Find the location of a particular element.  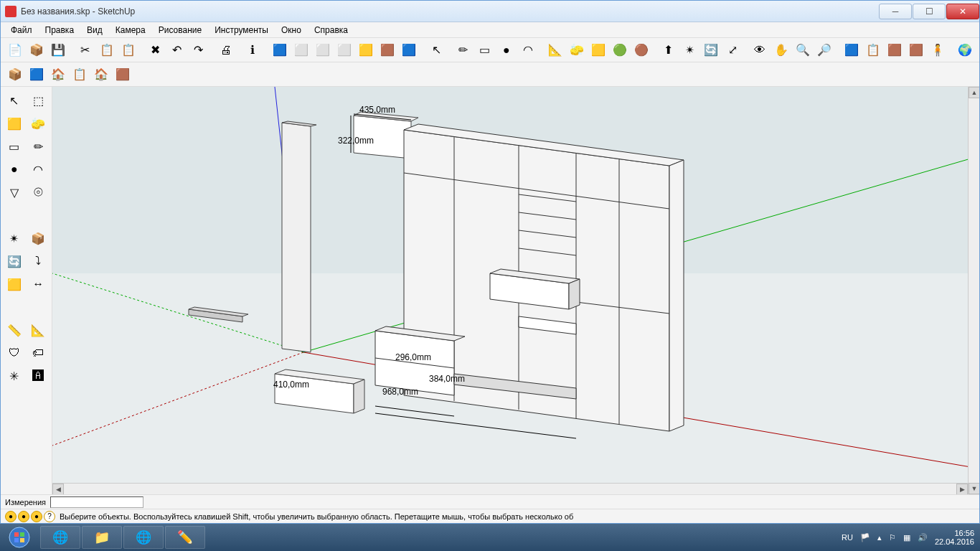

toolbar-button: 🟤 is located at coordinates (641, 50).